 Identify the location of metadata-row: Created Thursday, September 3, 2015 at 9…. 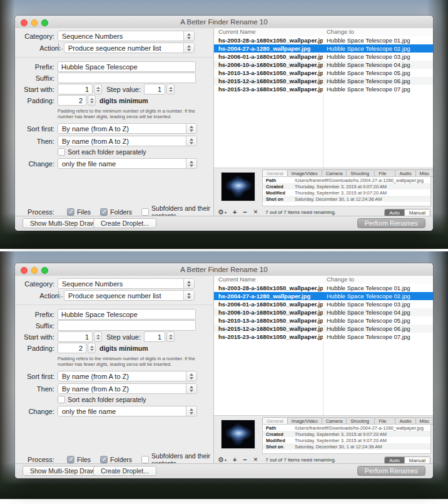
(347, 434).